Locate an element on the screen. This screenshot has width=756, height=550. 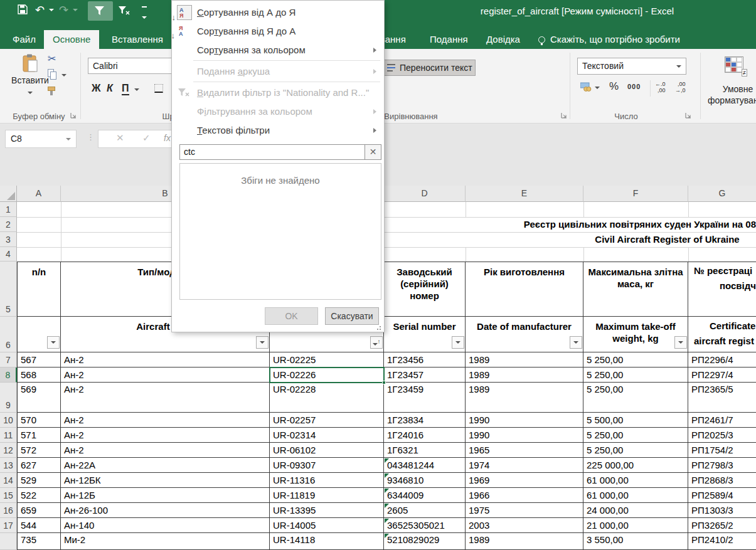
cell-F16: 24 000,00 is located at coordinates (636, 510).